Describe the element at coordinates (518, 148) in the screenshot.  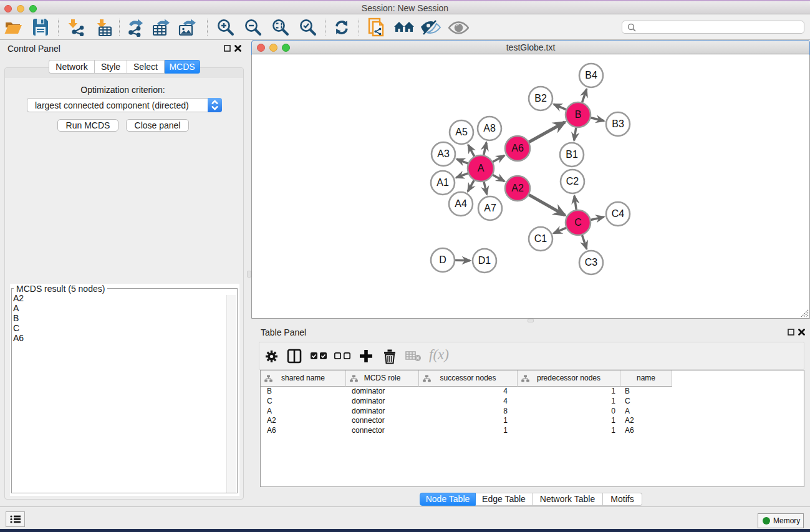
I see `svg-text: A6` at that location.